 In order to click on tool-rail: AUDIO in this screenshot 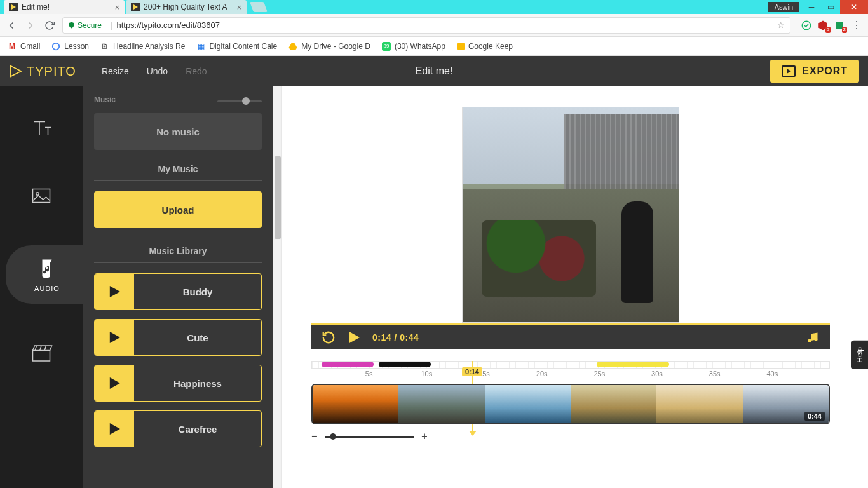, I will do `click(41, 287)`.